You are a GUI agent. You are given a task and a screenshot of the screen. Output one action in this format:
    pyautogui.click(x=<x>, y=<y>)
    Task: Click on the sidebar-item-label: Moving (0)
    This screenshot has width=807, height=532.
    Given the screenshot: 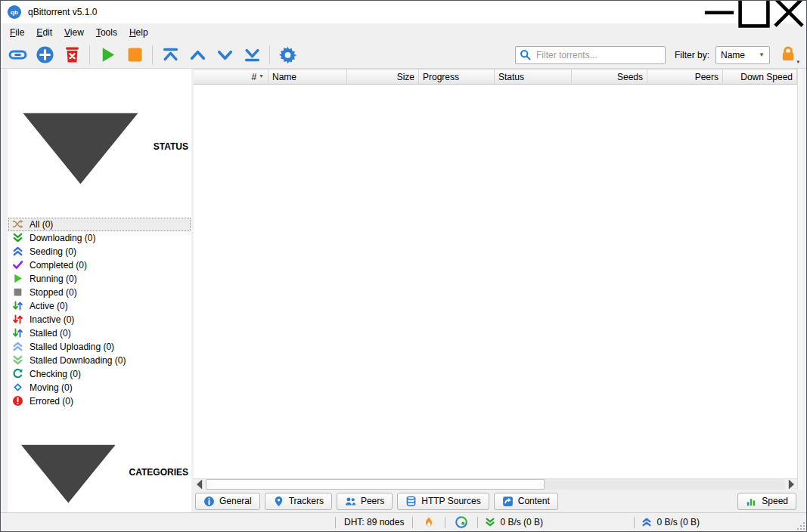 What is the action you would take?
    pyautogui.click(x=51, y=388)
    